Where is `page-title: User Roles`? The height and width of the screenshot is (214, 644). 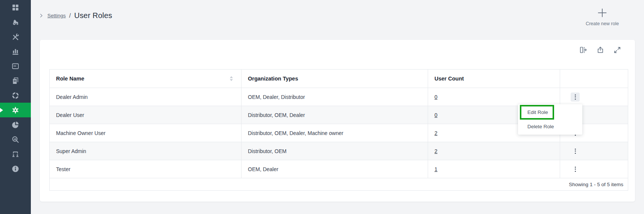 page-title: User Roles is located at coordinates (93, 16).